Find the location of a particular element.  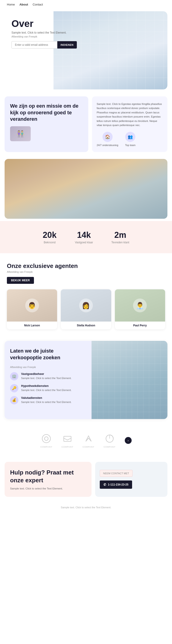

agent-name-paul: Paul Perry is located at coordinates (140, 326).